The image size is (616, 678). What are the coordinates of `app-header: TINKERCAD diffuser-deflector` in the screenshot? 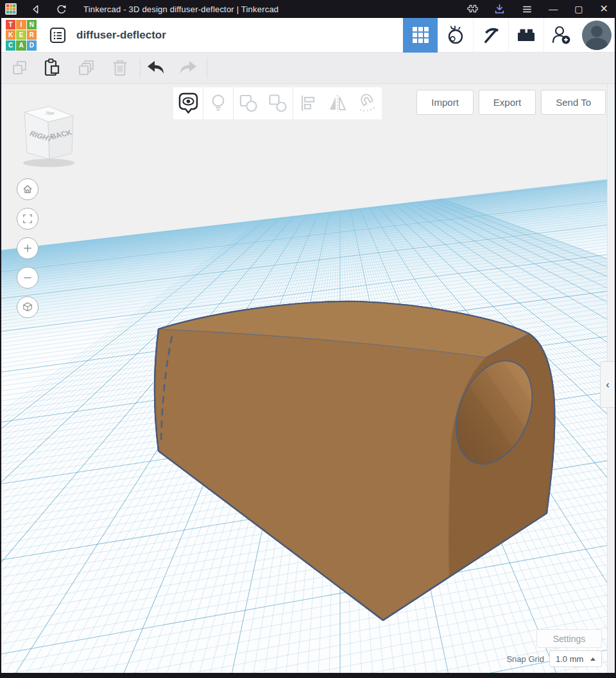 It's located at (308, 35).